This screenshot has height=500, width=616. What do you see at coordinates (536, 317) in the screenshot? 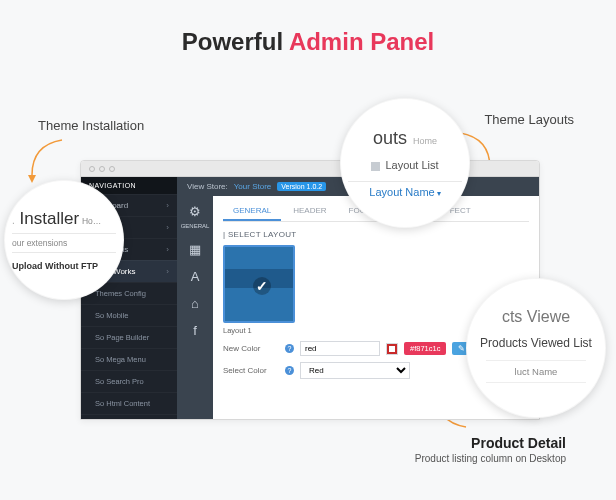
I see `product-title-frag: cts Viewe` at bounding box center [536, 317].